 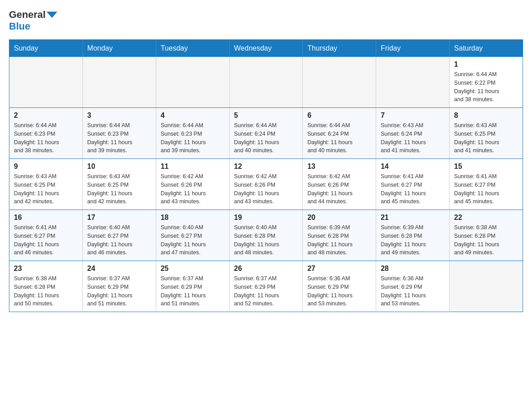 What do you see at coordinates (486, 82) in the screenshot?
I see `calendar-day-cell: 1Sunrise: 6:44 AM Sunset: 6:22 PM Daylig…` at bounding box center [486, 82].